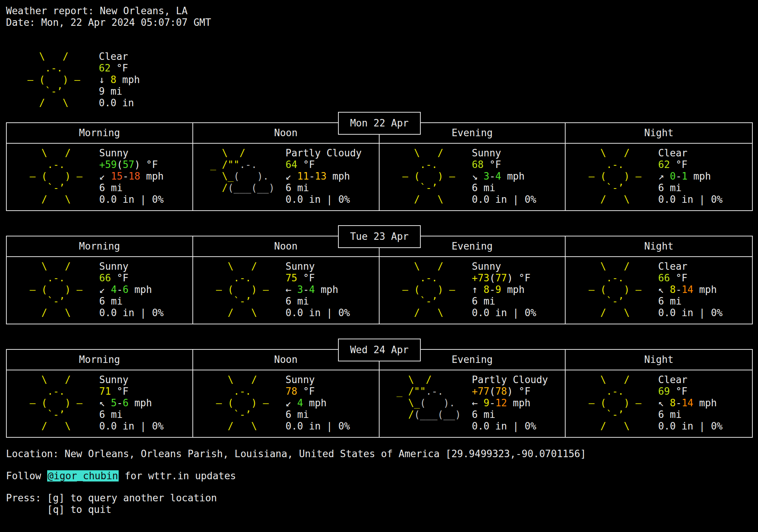 The image size is (758, 532). I want to click on day-title-wrap: Mon 22 Apr, so click(380, 123).